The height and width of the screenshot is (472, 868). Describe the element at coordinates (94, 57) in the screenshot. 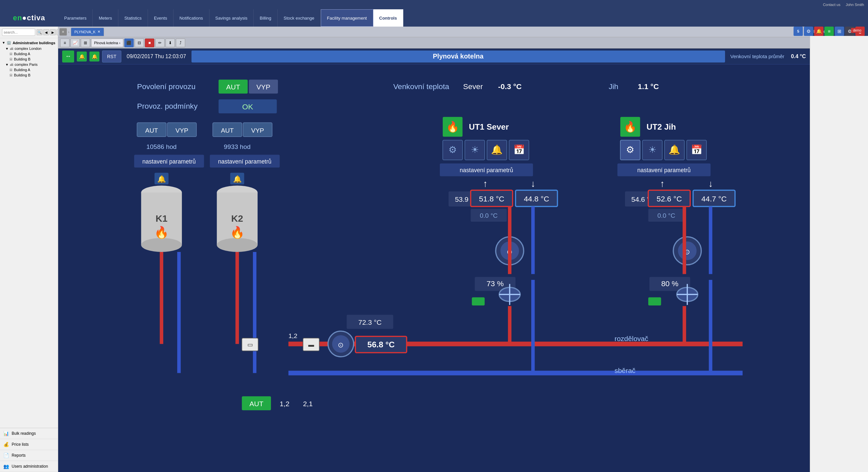

I see `scada-alarm-btn3: 🔔` at that location.